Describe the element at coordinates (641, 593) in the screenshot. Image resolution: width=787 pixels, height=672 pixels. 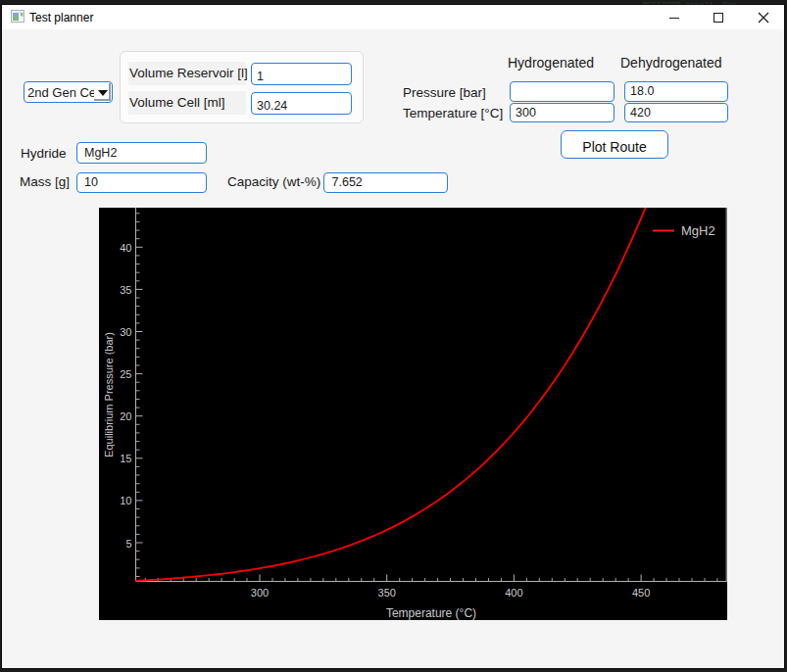
I see `svg-text: 450` at that location.